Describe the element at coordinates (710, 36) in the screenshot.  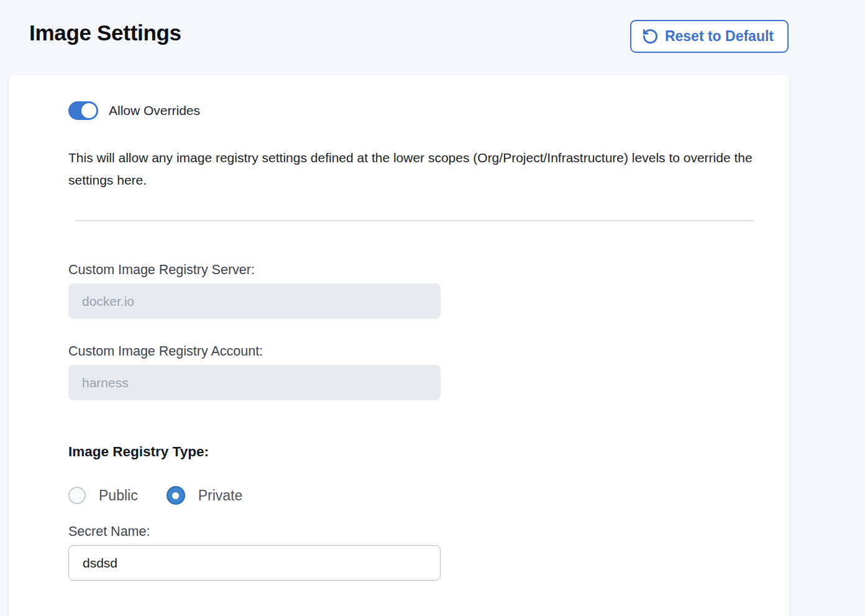
I see `reset-to-default-button: Reset to Default` at that location.